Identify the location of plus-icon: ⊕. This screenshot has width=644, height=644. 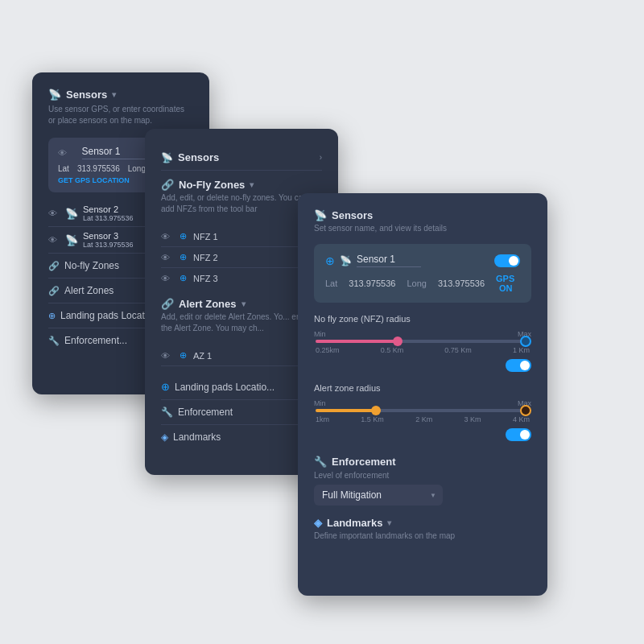
(330, 261).